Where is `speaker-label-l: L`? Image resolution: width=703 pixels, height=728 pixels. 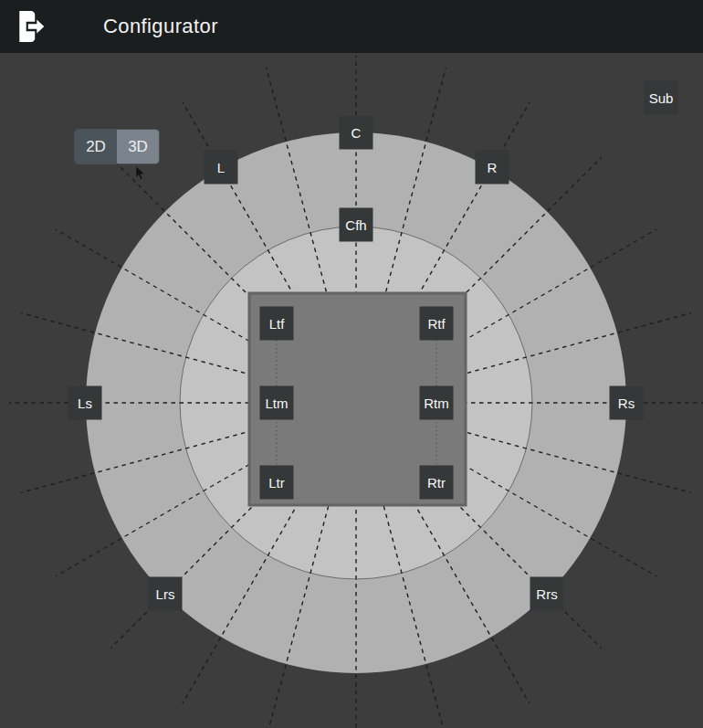 speaker-label-l: L is located at coordinates (221, 168).